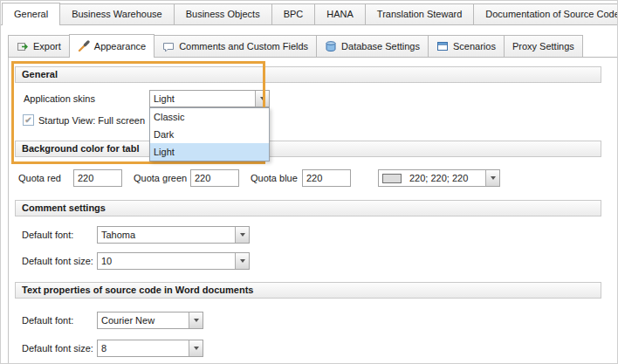  Describe the element at coordinates (150, 348) in the screenshot. I see `word-default-font-size-select: 8` at that location.